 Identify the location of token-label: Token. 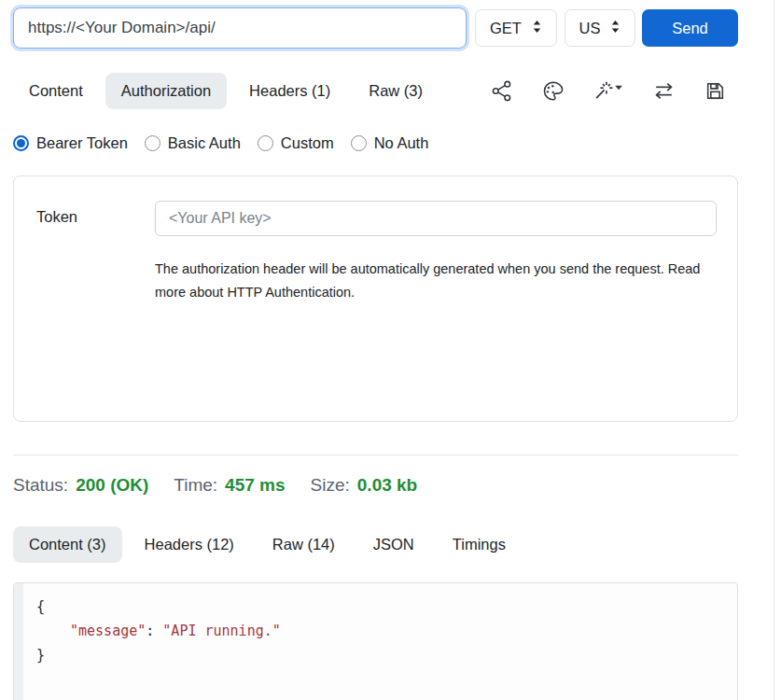
(95, 311).